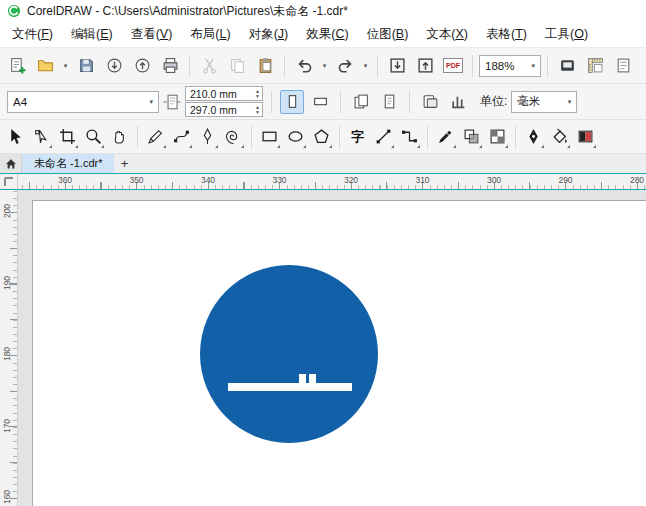  I want to click on pan-tool, so click(120, 136).